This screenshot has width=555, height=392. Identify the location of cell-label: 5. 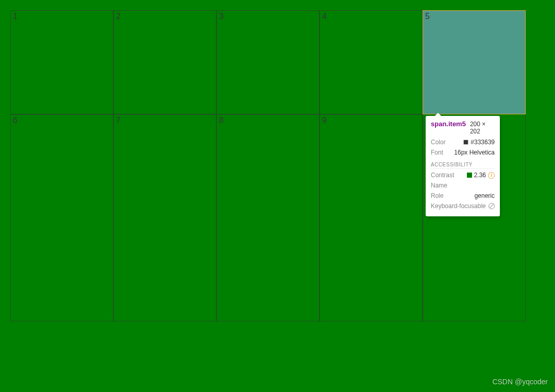
(428, 16).